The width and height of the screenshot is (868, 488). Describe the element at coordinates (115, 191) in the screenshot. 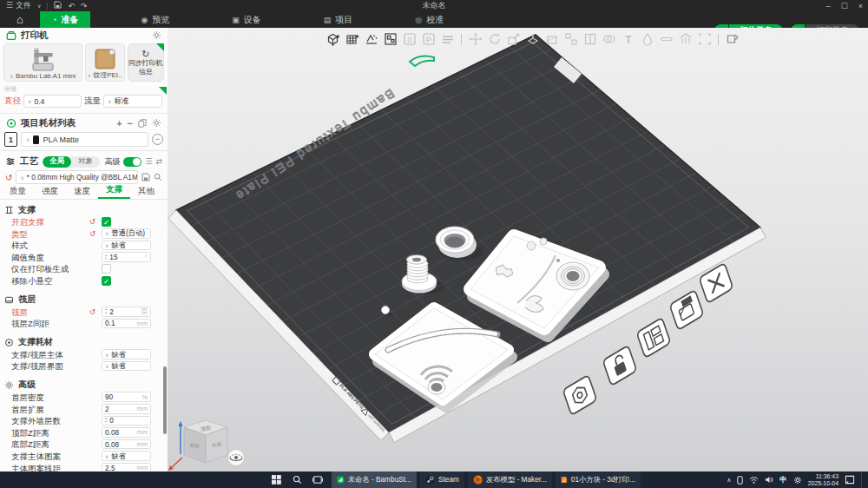

I see `tab-support: 支撑` at that location.